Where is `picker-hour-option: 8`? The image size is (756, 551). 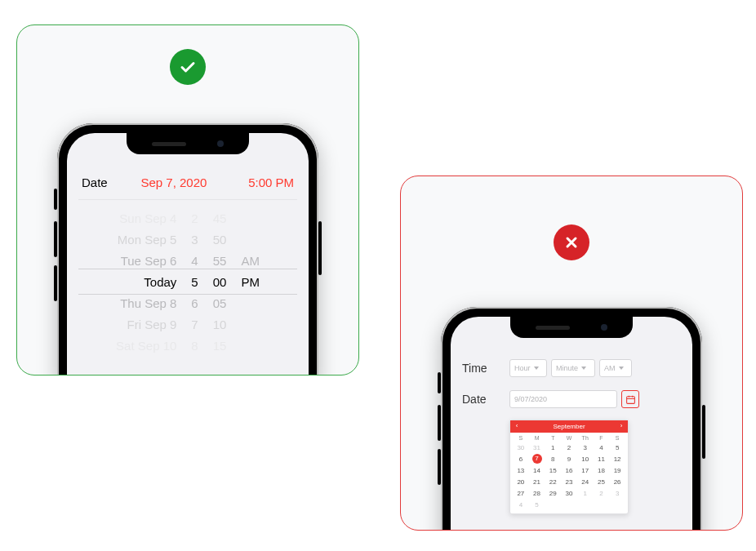
picker-hour-option: 8 is located at coordinates (194, 346).